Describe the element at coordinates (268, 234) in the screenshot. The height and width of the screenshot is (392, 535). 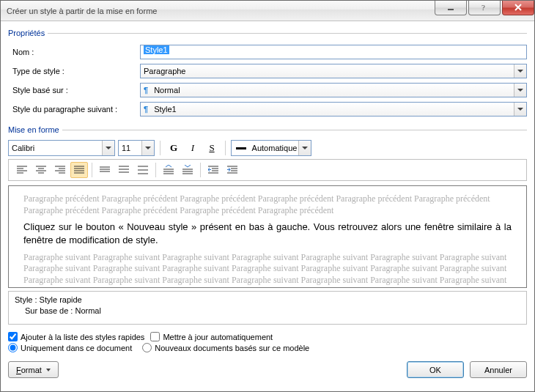
I see `preview-main: Cliquez sur le bouton « Nouveau style » …` at that location.